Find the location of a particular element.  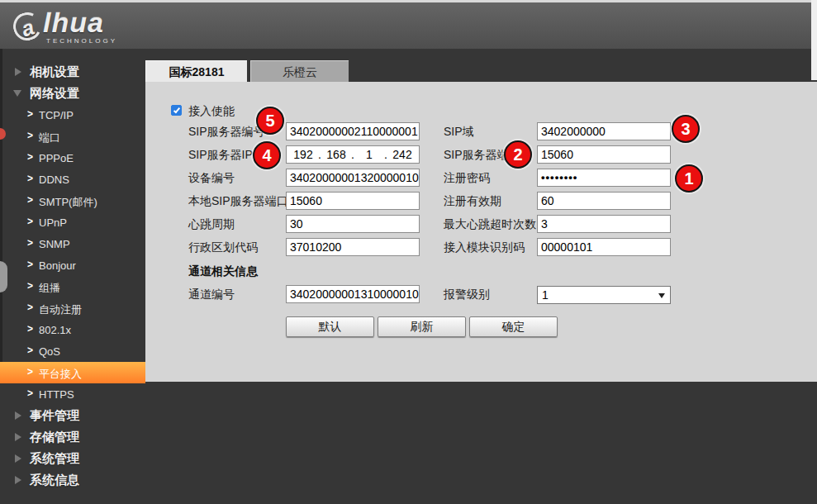

sidebar-item-platform-access: > 平台接入 is located at coordinates (73, 373).